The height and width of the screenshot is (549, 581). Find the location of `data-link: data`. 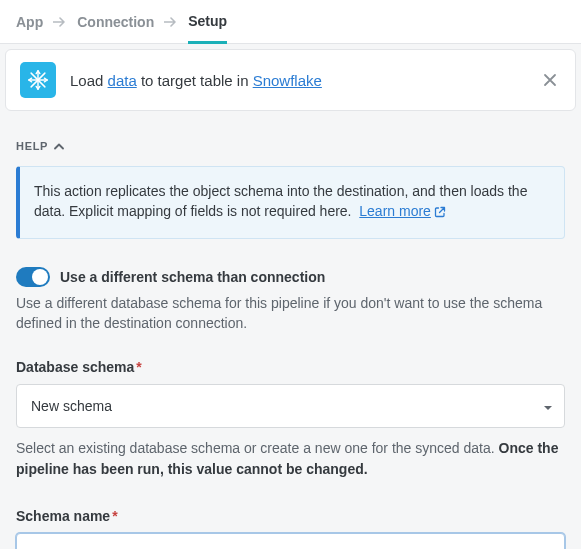

data-link: data is located at coordinates (122, 80).